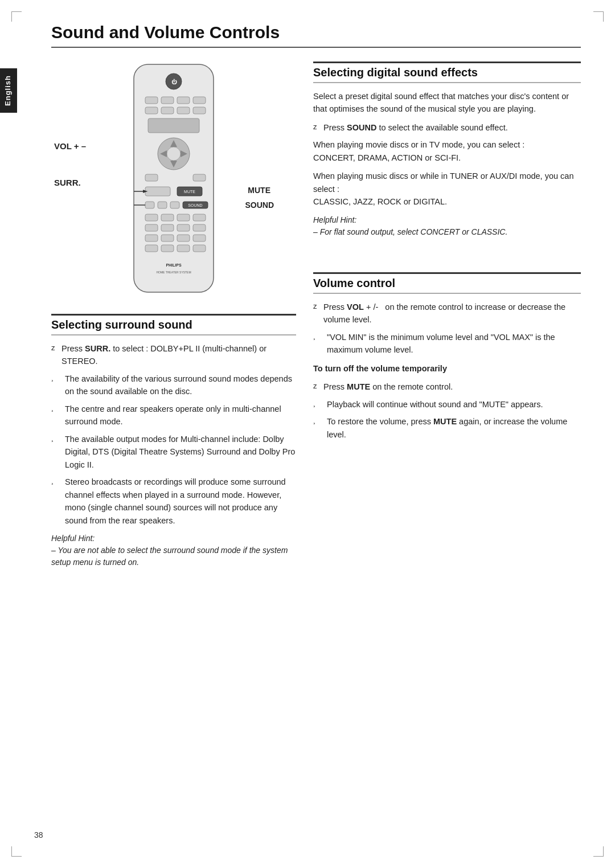 The image size is (615, 868). I want to click on svg-text: SOUND, so click(195, 205).